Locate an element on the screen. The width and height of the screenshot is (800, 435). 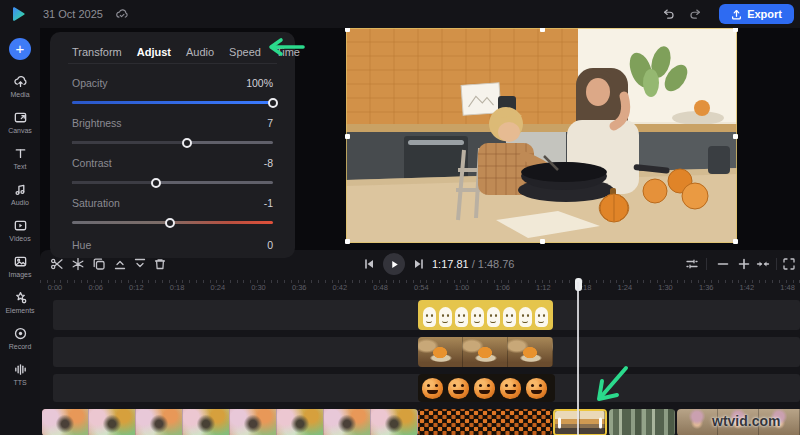
skip-back-icon is located at coordinates (369, 264).